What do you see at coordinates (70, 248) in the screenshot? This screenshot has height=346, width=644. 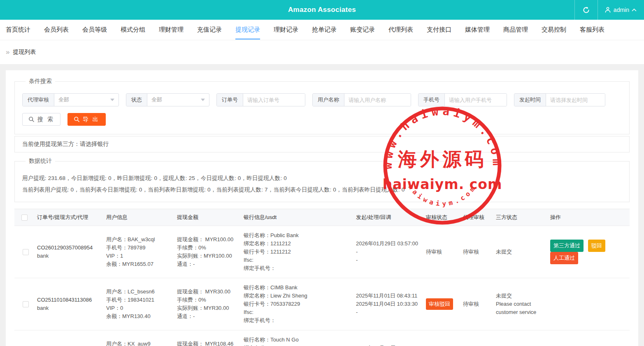 I see `order-no: CO2601290357008954` at bounding box center [70, 248].